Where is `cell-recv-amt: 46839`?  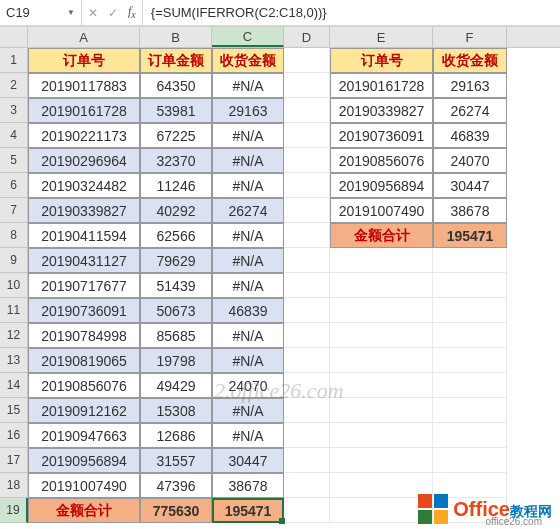 cell-recv-amt: 46839 is located at coordinates (470, 136).